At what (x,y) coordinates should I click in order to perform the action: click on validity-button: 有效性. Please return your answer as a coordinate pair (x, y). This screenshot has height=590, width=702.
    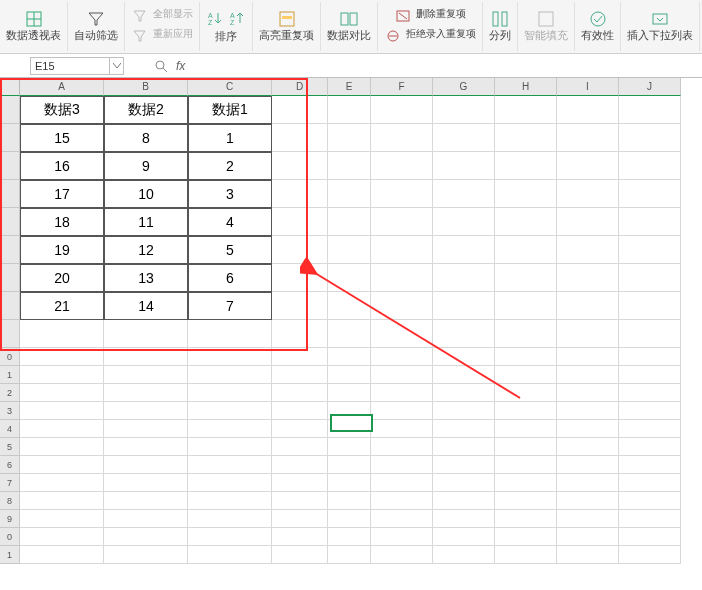
    Looking at the image, I should click on (598, 26).